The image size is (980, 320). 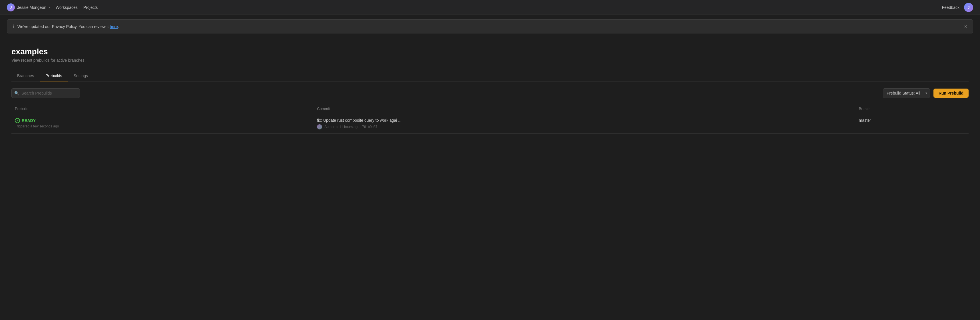 I want to click on status-dropdown-wrapper: Prebuild Status: All, so click(x=907, y=93).